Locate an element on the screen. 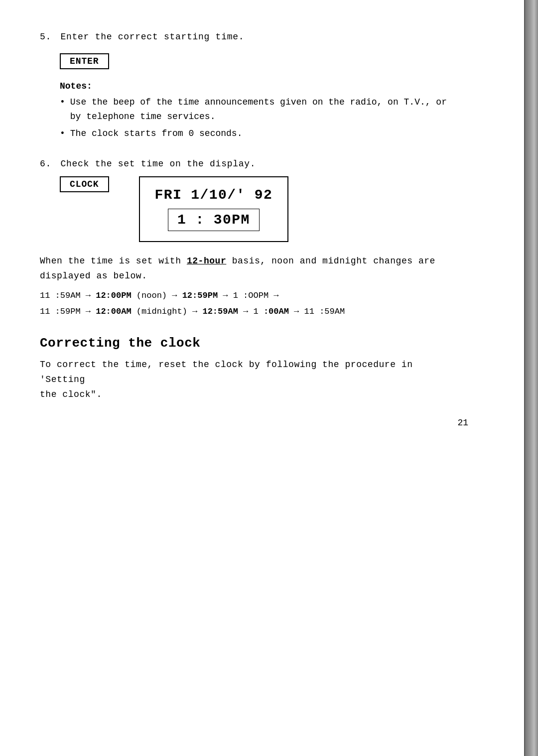 The image size is (538, 756). correcting-line2: the clock". is located at coordinates (71, 394).